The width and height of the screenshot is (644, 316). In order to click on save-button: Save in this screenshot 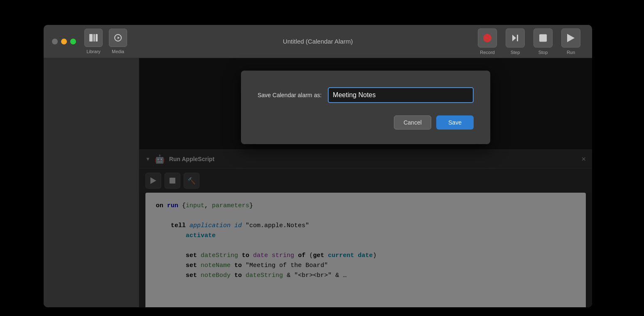, I will do `click(455, 122)`.